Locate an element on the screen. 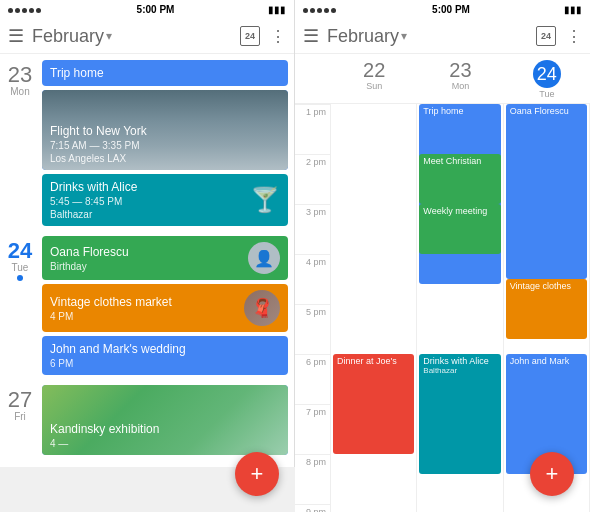 The width and height of the screenshot is (590, 512). time-1pm: 1 pm is located at coordinates (312, 129).